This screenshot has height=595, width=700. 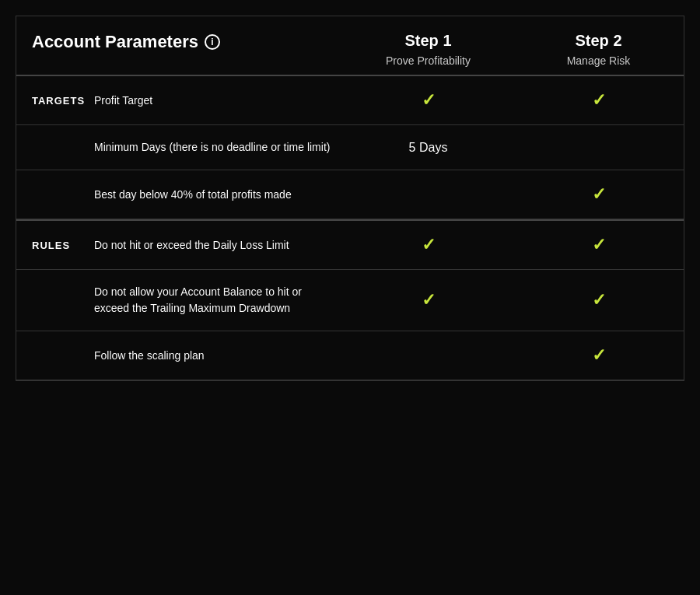 I want to click on daily-loss-link: Daily Loss Limit, so click(x=251, y=245).